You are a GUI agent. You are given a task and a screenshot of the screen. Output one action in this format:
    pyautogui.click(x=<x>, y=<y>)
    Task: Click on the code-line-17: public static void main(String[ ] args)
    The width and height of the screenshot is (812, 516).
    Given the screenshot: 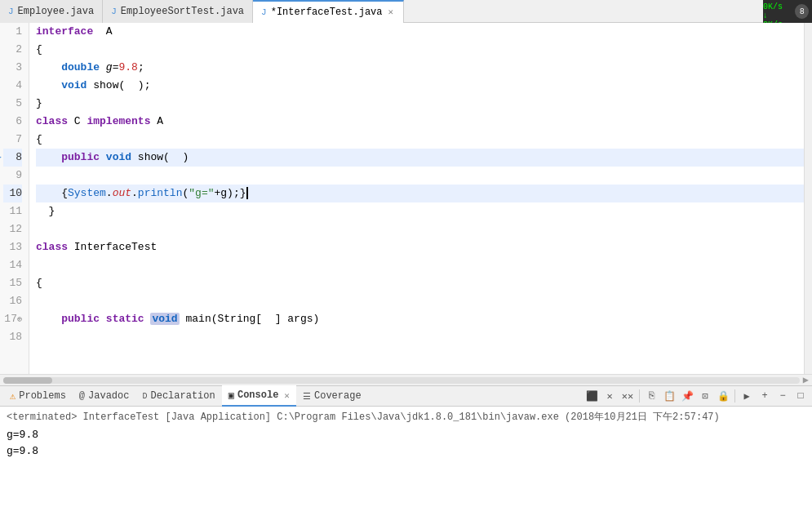 What is the action you would take?
    pyautogui.click(x=419, y=319)
    